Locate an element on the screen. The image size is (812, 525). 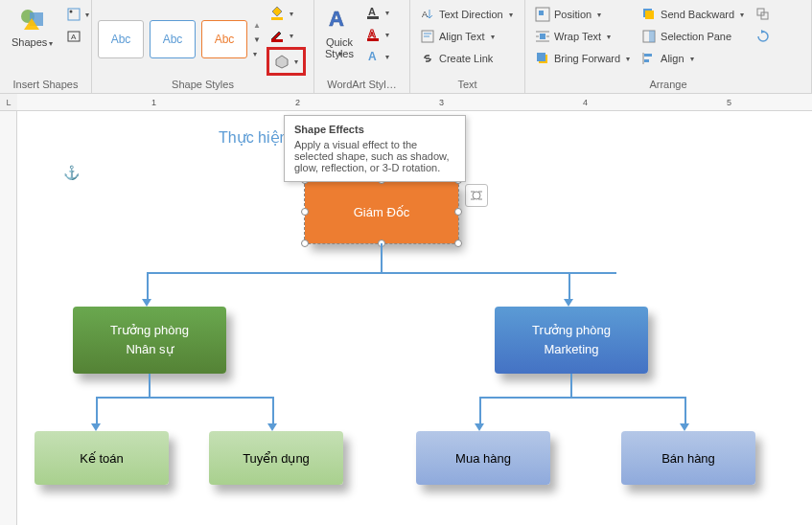
gallery-more-button: ▾ is located at coordinates (257, 54).